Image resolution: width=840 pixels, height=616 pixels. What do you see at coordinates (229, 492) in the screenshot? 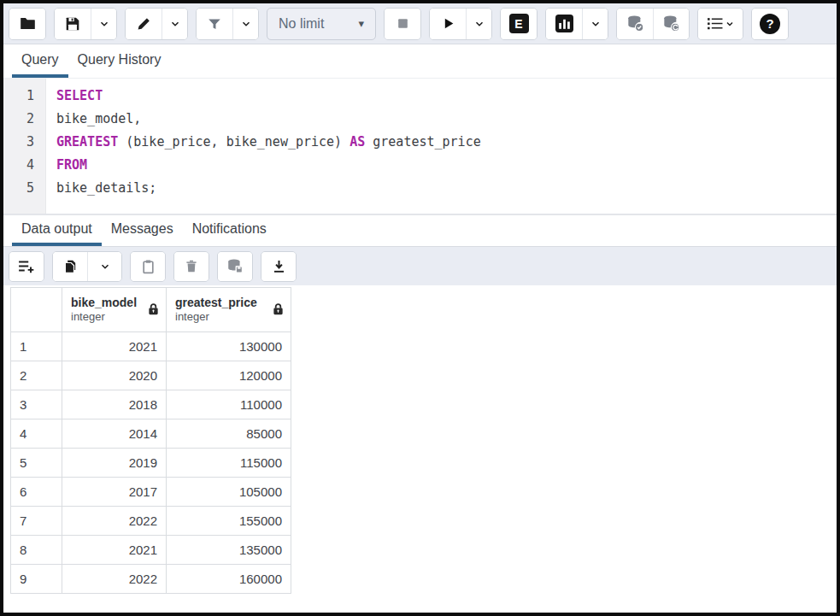
I see `cell-greatest-price: 105000` at bounding box center [229, 492].